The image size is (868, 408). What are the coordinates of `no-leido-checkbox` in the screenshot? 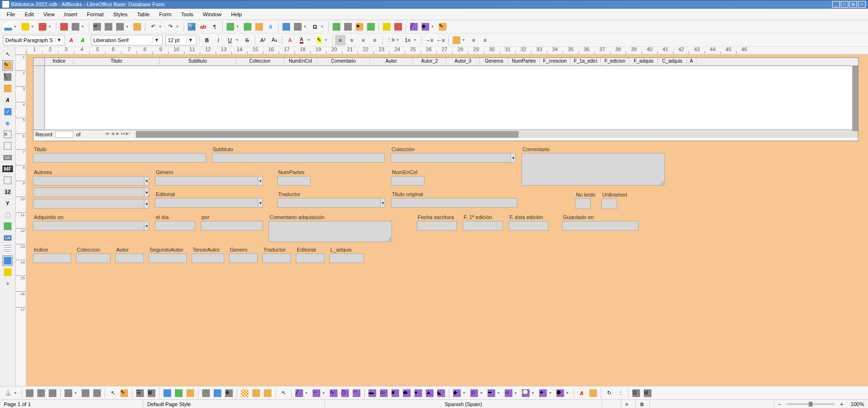 It's located at (583, 204).